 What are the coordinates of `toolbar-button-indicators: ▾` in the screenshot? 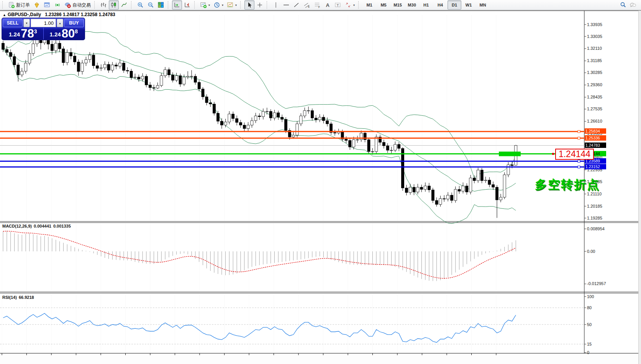 It's located at (205, 5).